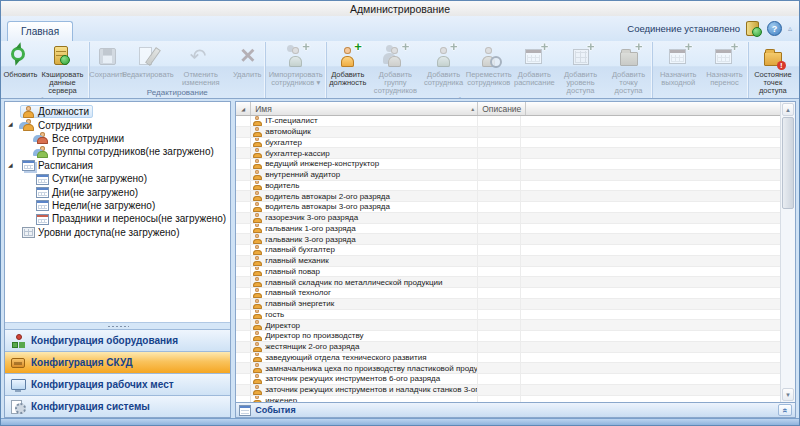  I want to click on schedule-icon, so click(42, 206).